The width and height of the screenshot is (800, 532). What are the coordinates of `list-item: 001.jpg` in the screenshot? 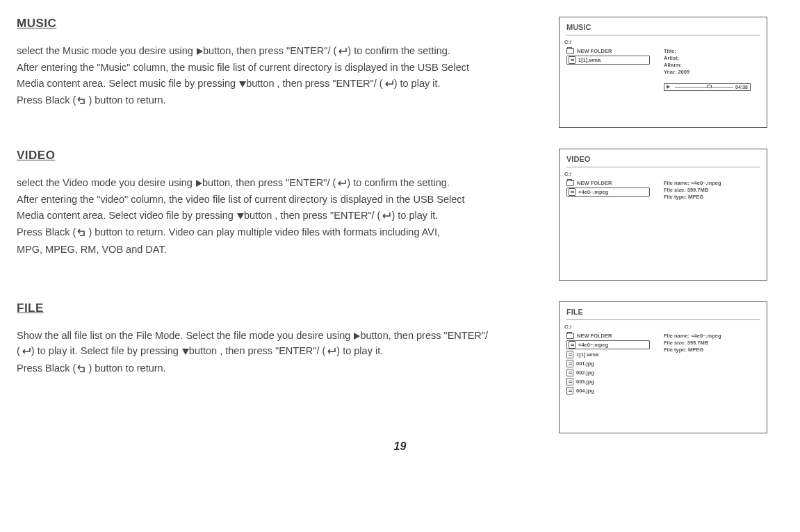 It's located at (612, 364).